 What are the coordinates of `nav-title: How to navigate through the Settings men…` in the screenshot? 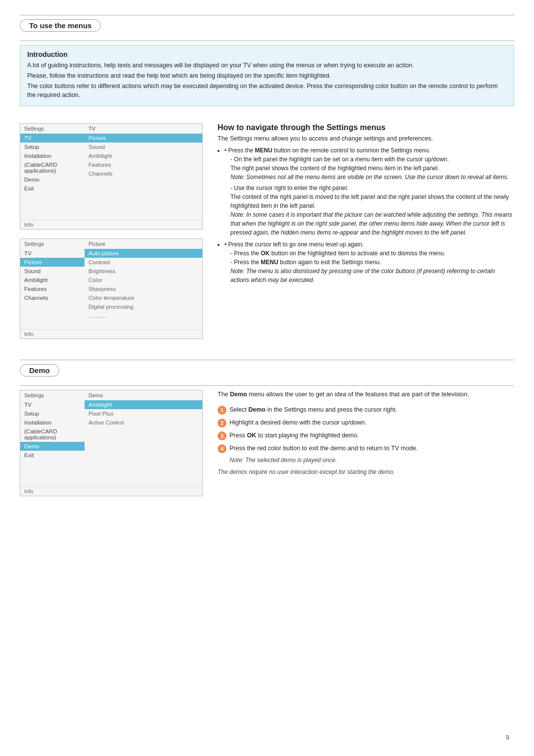 It's located at (366, 128).